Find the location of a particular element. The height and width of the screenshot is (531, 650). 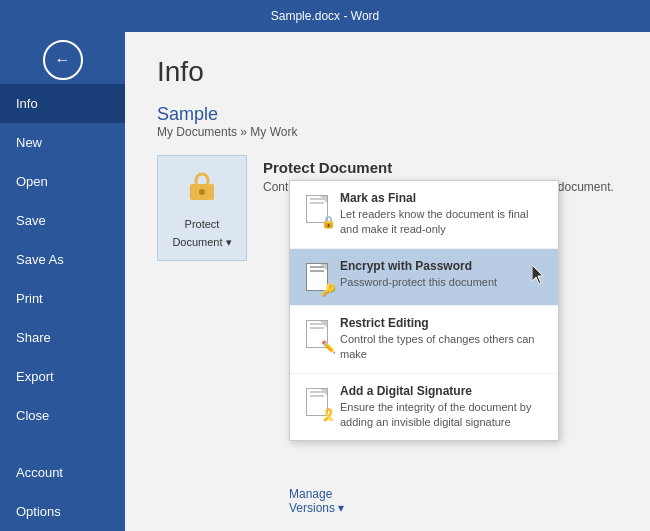

encrypt-password-text: Encrypt with Password Password-protect t… is located at coordinates (418, 274).